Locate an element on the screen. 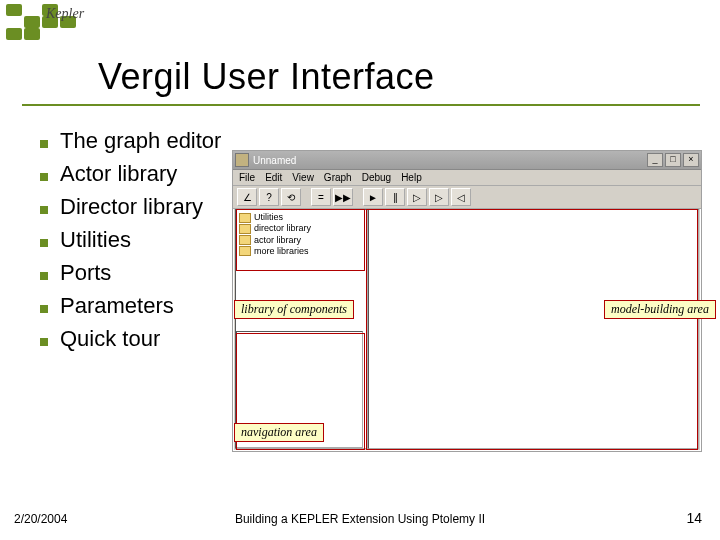 The width and height of the screenshot is (720, 540). menu-view: View is located at coordinates (303, 178).